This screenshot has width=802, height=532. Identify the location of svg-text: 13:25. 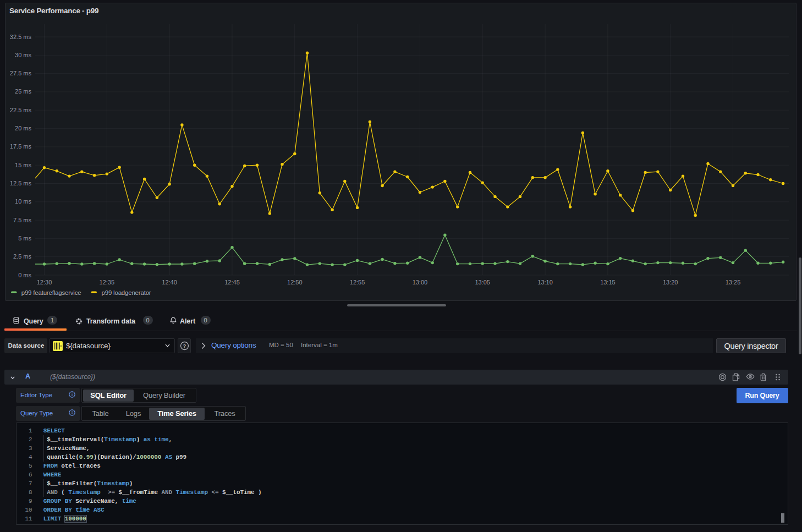
(733, 282).